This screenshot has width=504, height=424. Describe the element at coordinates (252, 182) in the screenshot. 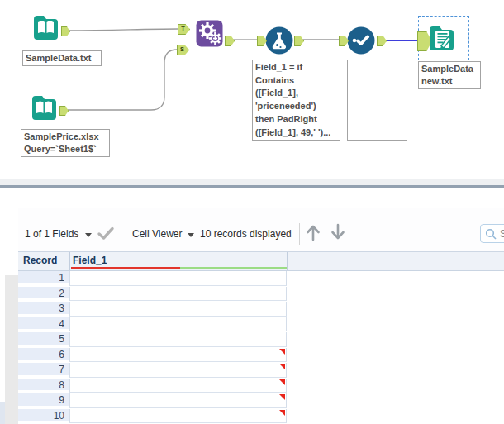

I see `canvas-panel-gap` at that location.